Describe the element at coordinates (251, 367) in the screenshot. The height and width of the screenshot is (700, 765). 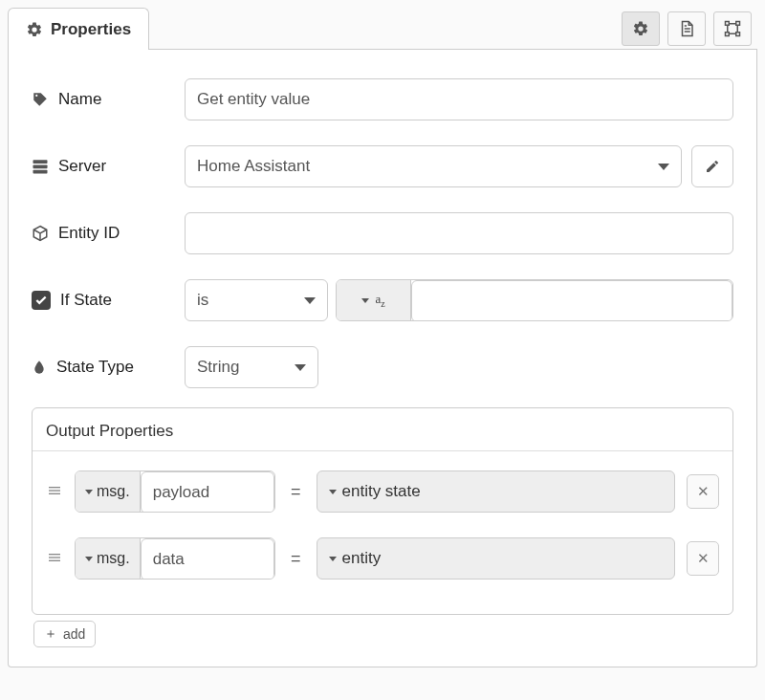
I see `state-type-select: String` at that location.